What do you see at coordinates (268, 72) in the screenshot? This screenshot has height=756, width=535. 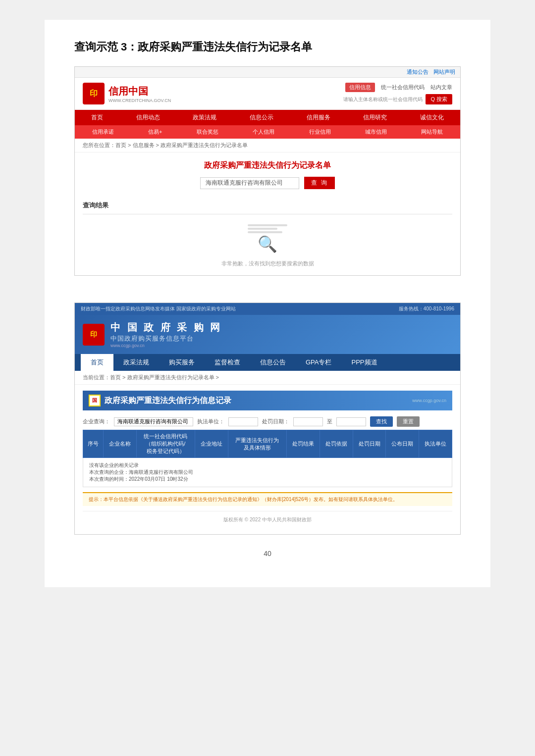 I see `s1-topbar: 通知公告 网站声明` at bounding box center [268, 72].